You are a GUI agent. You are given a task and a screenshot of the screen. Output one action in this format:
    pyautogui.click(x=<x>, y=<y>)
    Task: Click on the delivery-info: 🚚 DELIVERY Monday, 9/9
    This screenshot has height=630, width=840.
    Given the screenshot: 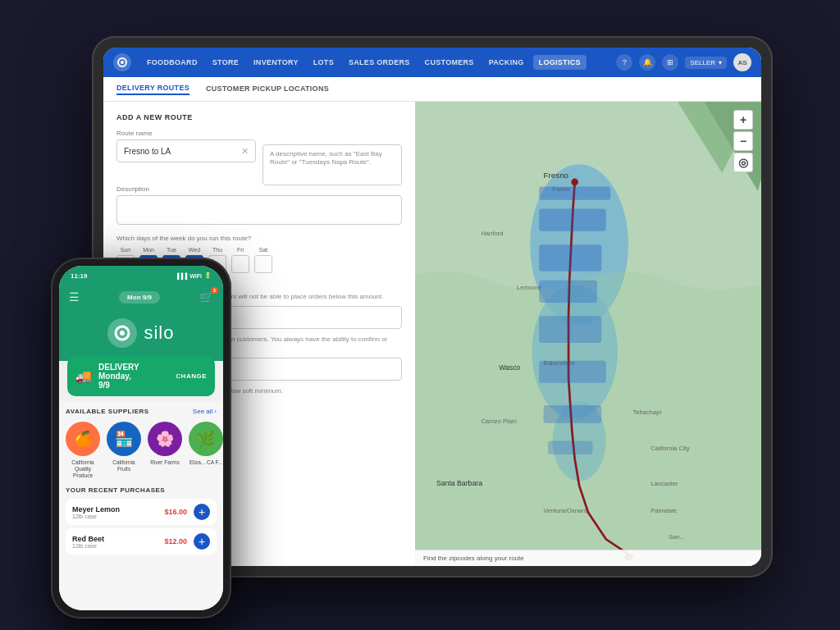 What is the action you would take?
    pyautogui.click(x=107, y=376)
    